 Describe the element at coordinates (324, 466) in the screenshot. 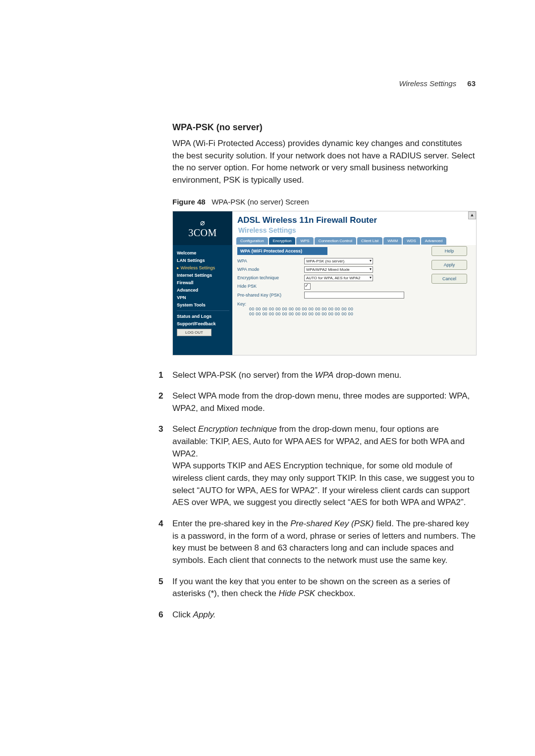

I see `step-3: Select Encryption technique from the dro…` at that location.